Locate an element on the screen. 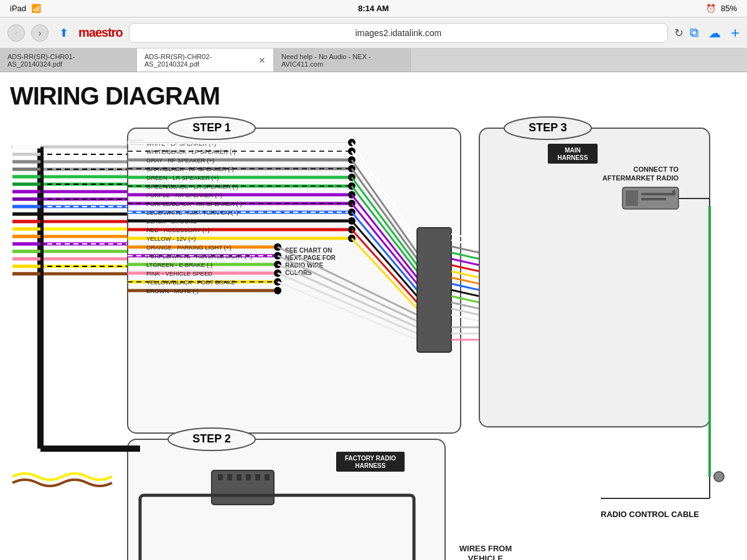 The width and height of the screenshot is (747, 560). address-bar: images2.idatalink.com is located at coordinates (398, 33).